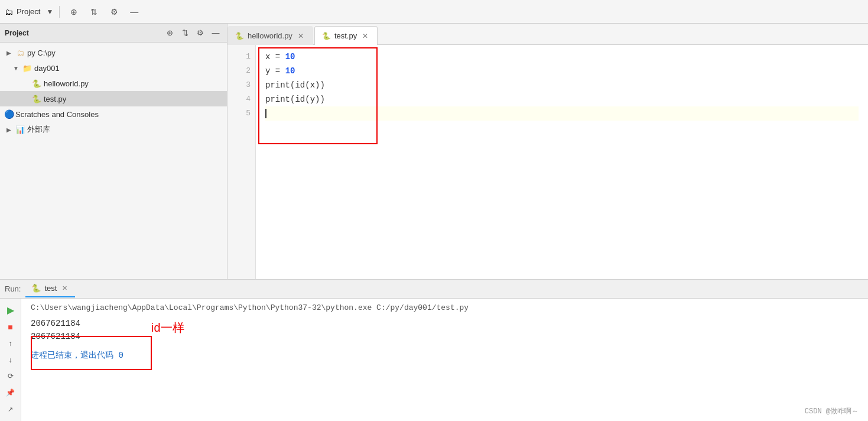 This screenshot has height=421, width=868. What do you see at coordinates (57, 115) in the screenshot?
I see `tree-label-scratches: Scratches and Consoles` at bounding box center [57, 115].